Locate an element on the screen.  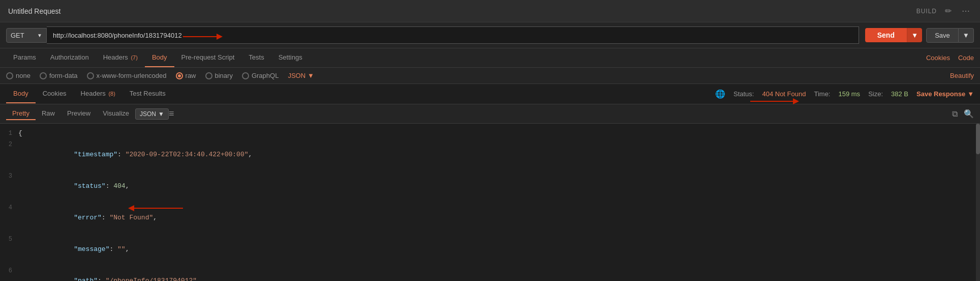
title-bar: Untitled Request BUILD ✏ ⋯ is located at coordinates (490, 11).